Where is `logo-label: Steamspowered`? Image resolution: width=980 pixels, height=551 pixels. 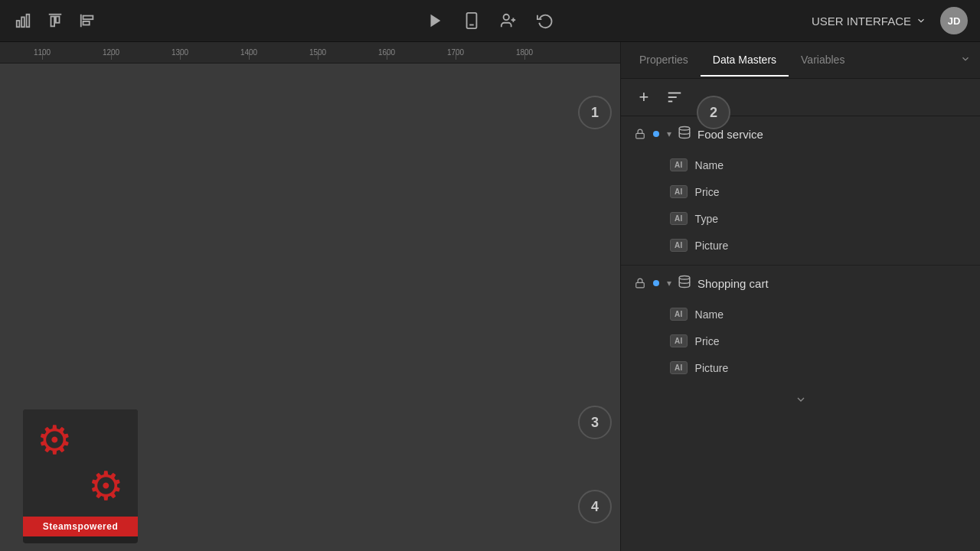 logo-label: Steamspowered is located at coordinates (80, 527).